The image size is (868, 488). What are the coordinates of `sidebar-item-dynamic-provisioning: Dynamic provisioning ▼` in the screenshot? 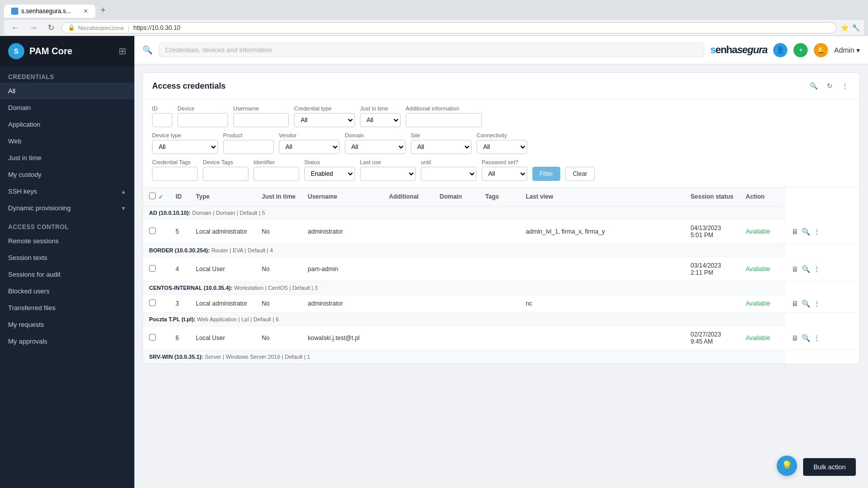 It's located at (67, 208).